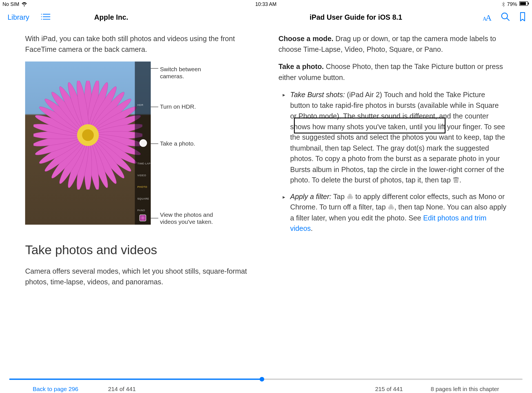 The width and height of the screenshot is (532, 393). What do you see at coordinates (266, 4) in the screenshot?
I see `status-time: 10:33 AM` at bounding box center [266, 4].